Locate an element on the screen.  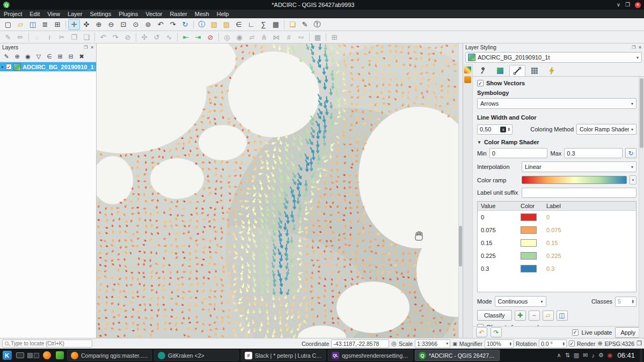
current-edits-button: ✎ is located at coordinates (8, 37).